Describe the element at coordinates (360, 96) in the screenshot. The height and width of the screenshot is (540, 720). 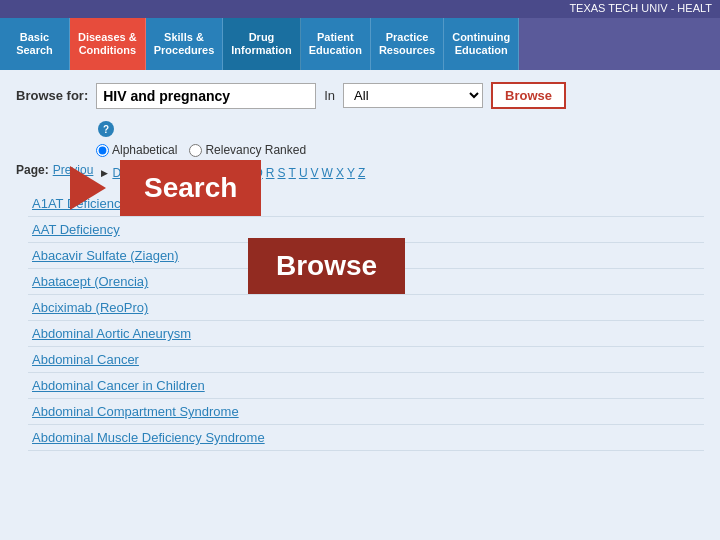
I see `browse-row: Browse for: In All Browse` at that location.